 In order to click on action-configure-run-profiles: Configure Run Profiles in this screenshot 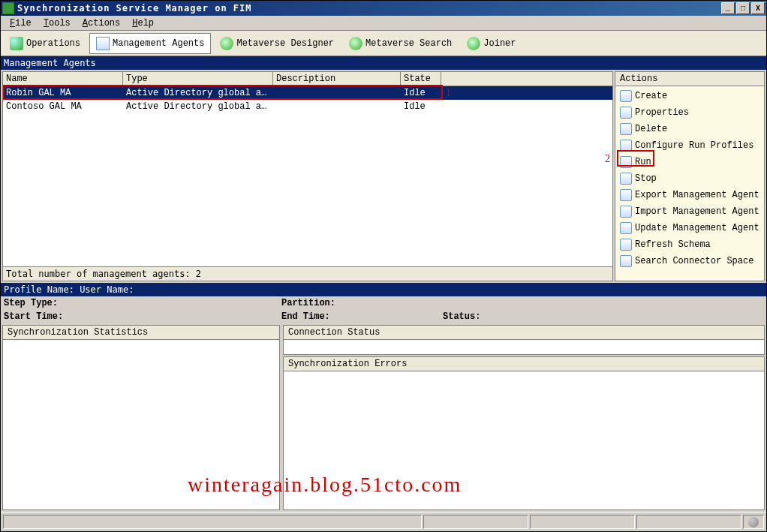, I will do `click(690, 146)`.